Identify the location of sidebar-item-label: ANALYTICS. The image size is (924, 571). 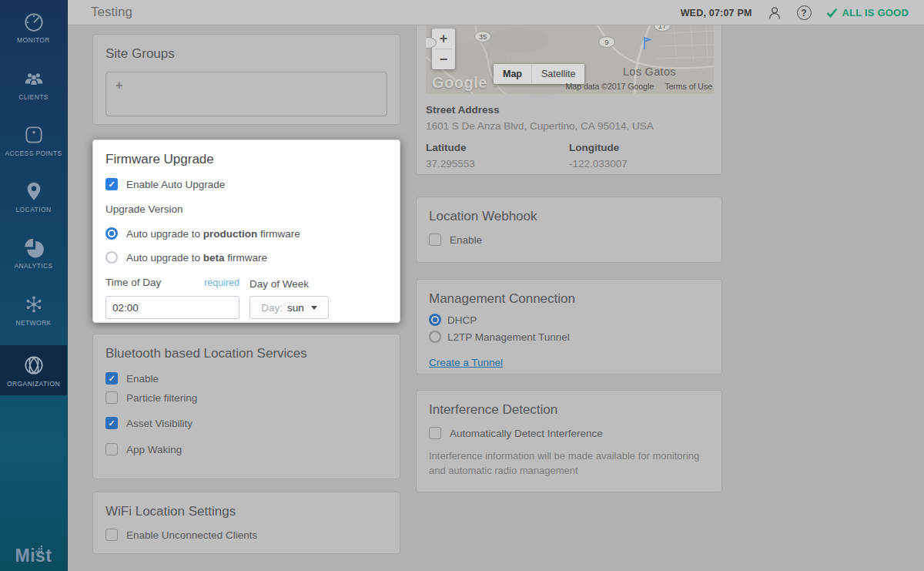
(33, 266).